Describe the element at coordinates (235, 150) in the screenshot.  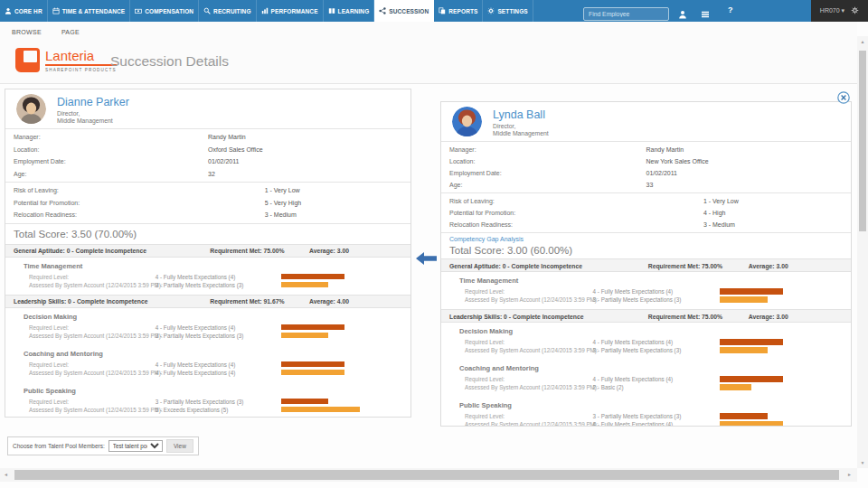
I see `field-value: Oxford Sales Office` at that location.